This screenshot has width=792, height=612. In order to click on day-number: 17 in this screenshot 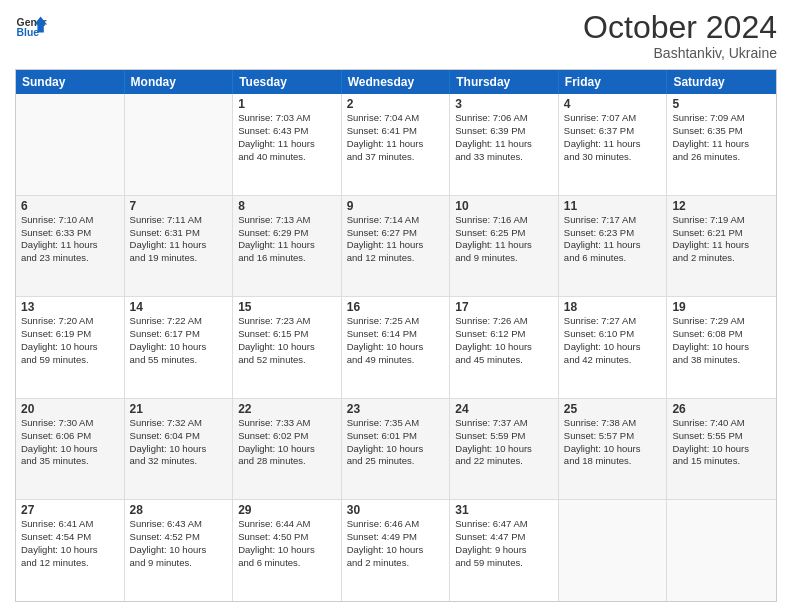, I will do `click(504, 307)`.